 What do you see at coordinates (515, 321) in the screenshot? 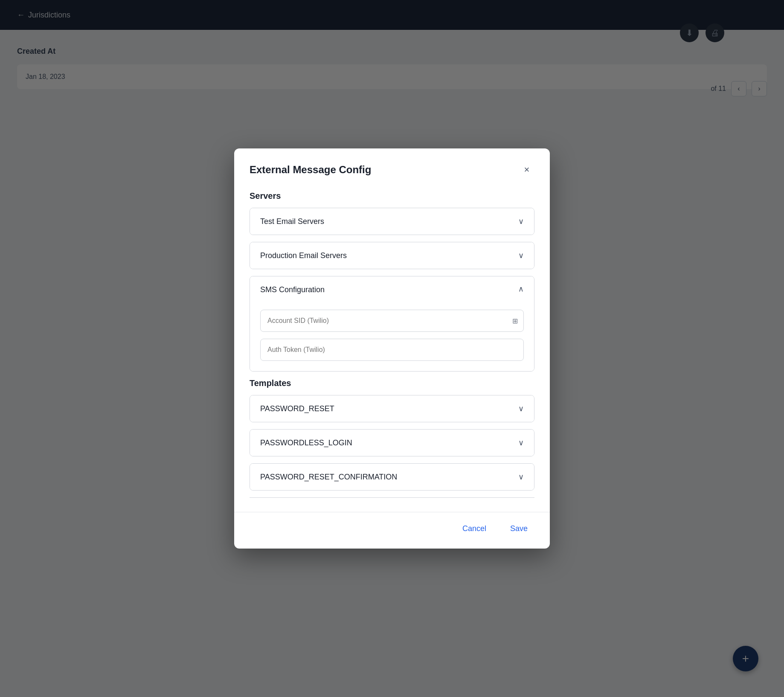
I see `key-icon: ⊞` at bounding box center [515, 321].